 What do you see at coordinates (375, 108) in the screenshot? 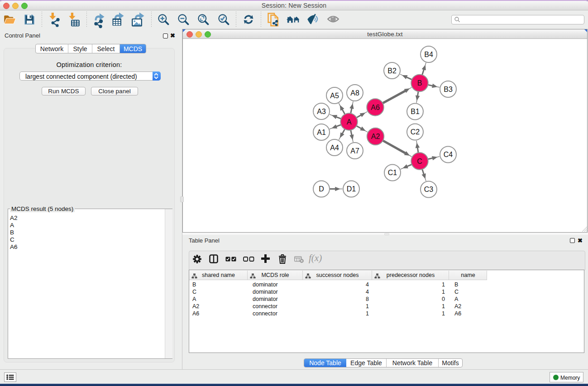
I see `svg-text: A6` at bounding box center [375, 108].